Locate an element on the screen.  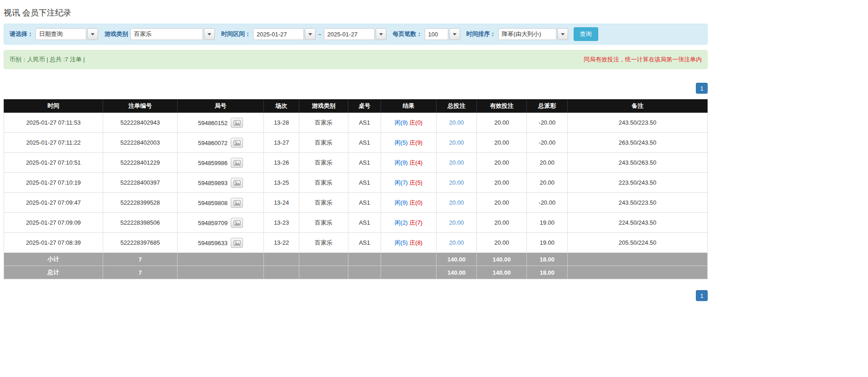
time-sort-input is located at coordinates (527, 34).